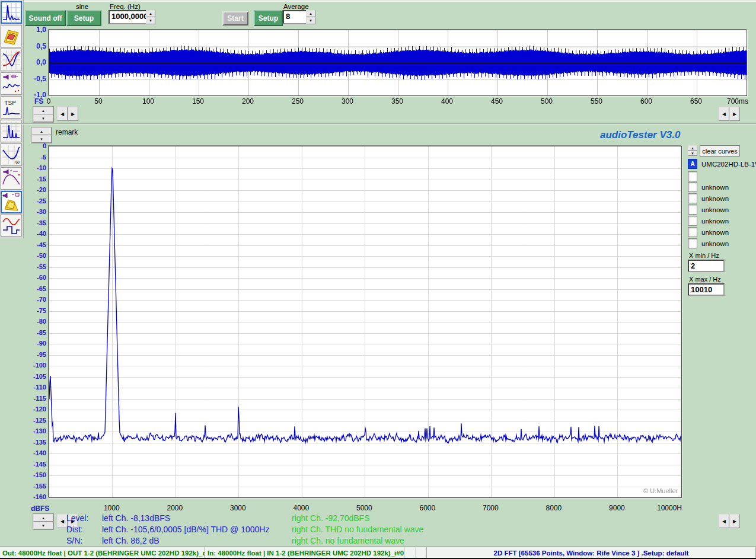  I want to click on xmax-input: 10010, so click(706, 289).